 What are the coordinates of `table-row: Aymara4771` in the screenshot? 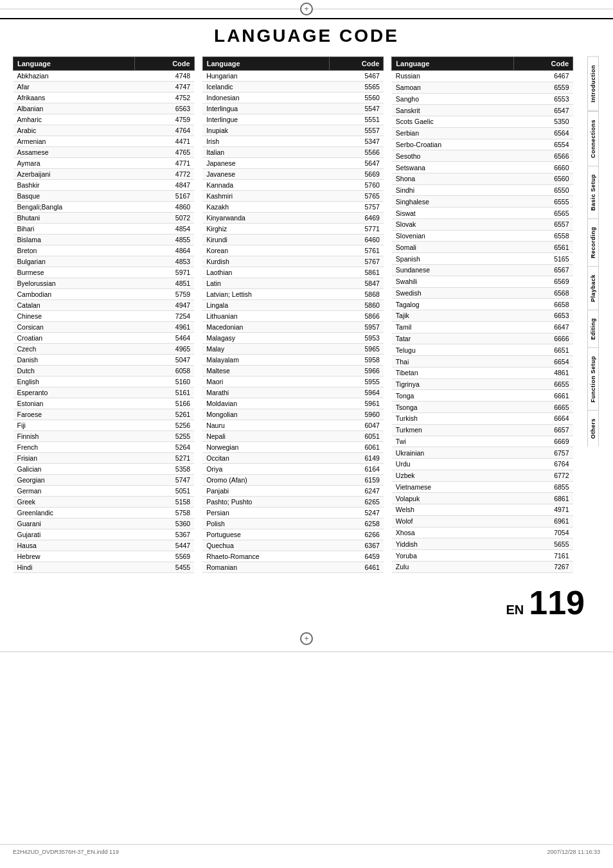 It's located at (104, 163).